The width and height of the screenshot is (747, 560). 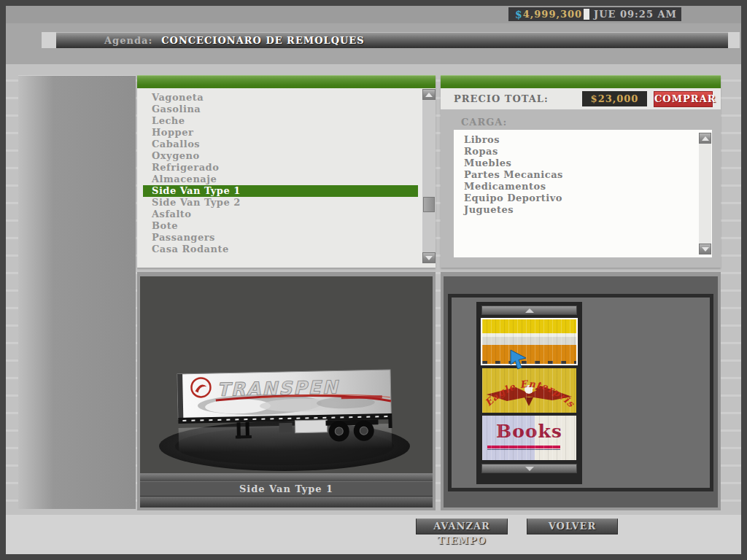 What do you see at coordinates (587, 15) in the screenshot?
I see `status-divider` at bounding box center [587, 15].